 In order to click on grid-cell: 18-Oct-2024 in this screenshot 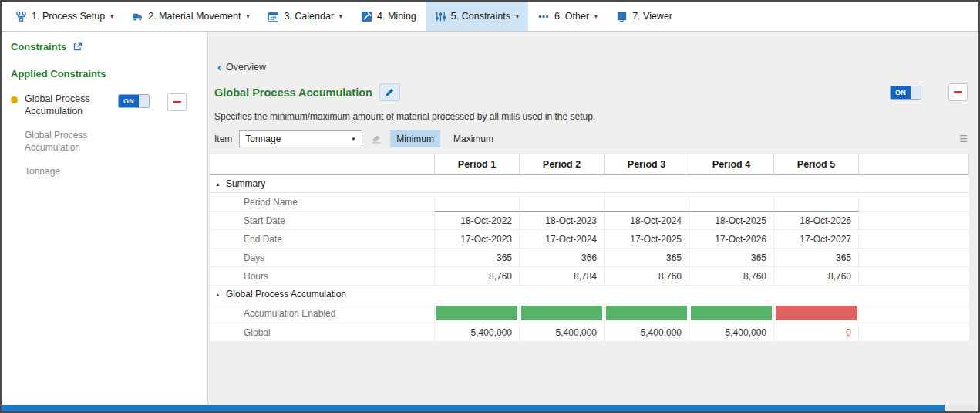, I will do `click(647, 221)`.